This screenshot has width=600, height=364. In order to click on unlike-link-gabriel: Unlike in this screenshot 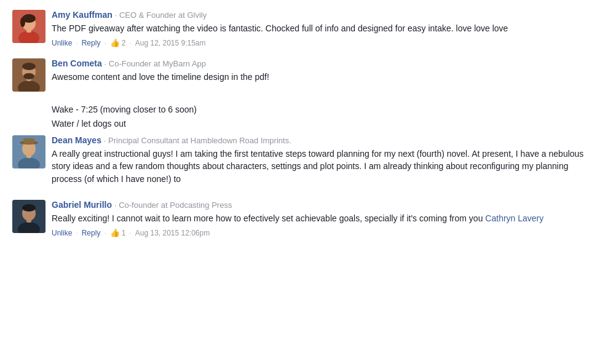, I will do `click(61, 233)`.